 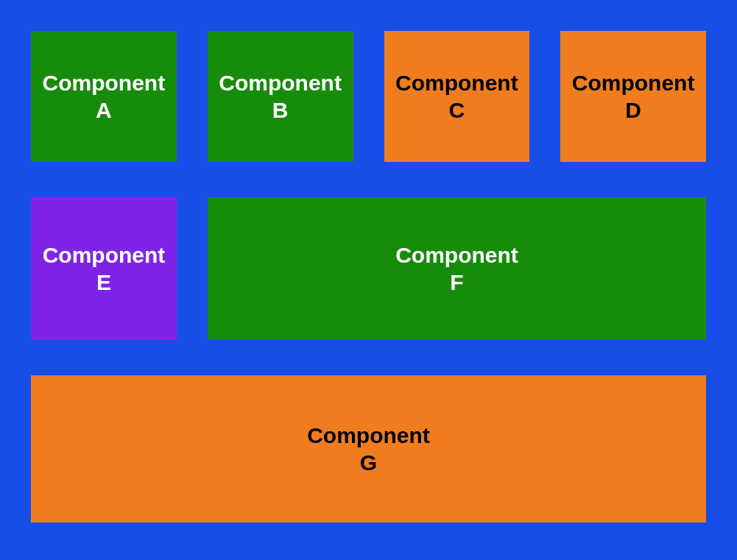 What do you see at coordinates (633, 110) in the screenshot?
I see `component-d-label-line2: D` at bounding box center [633, 110].